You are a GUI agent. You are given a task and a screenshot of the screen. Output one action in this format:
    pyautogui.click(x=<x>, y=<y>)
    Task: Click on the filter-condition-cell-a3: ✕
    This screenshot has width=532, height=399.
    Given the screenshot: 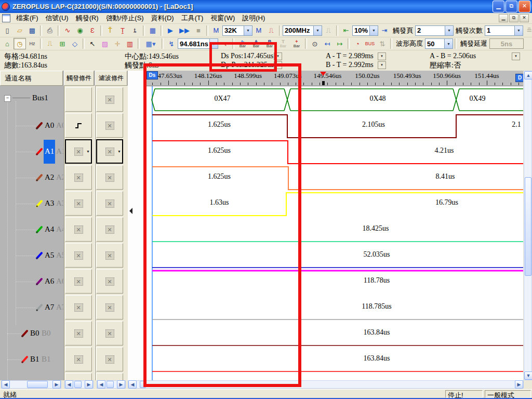 What is the action you would take?
    pyautogui.click(x=110, y=204)
    